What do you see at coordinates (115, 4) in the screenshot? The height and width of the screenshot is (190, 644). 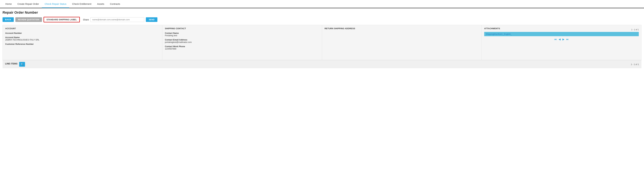 I see `nav-item-contracts: Contracts` at bounding box center [115, 4].